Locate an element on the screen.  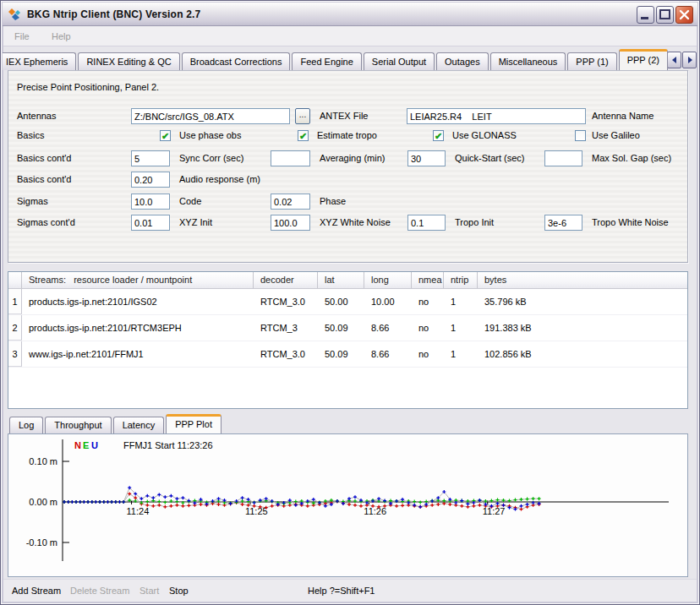
cell-decoder: RTCM_3 is located at coordinates (286, 328).